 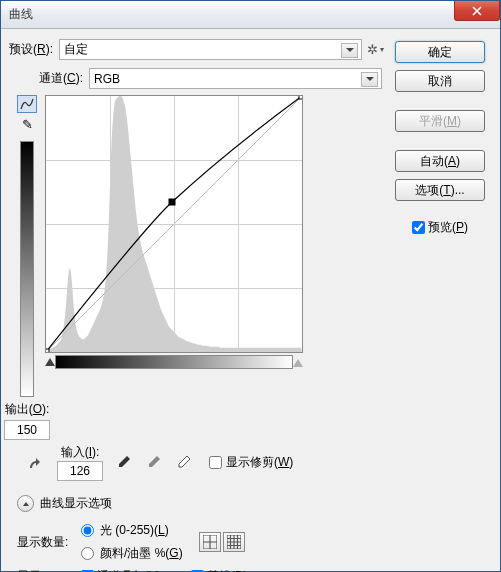 What do you see at coordinates (107, 79) in the screenshot?
I see `channel-value: RGB` at bounding box center [107, 79].